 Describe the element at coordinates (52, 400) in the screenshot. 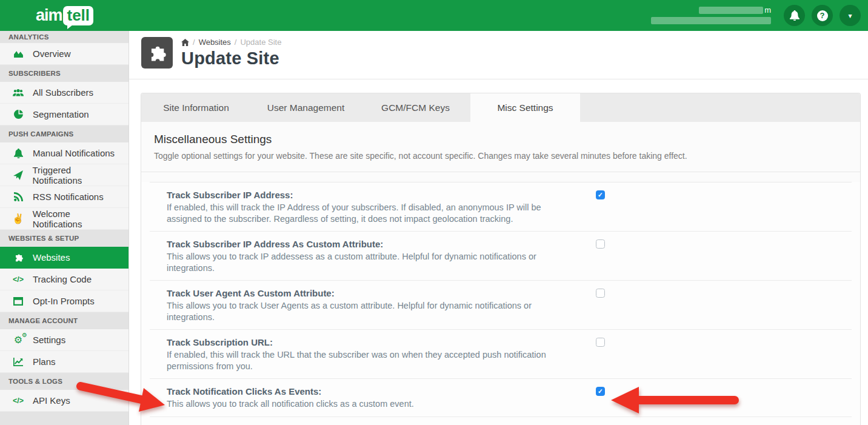

I see `sidebar-item-label: API Keys` at that location.